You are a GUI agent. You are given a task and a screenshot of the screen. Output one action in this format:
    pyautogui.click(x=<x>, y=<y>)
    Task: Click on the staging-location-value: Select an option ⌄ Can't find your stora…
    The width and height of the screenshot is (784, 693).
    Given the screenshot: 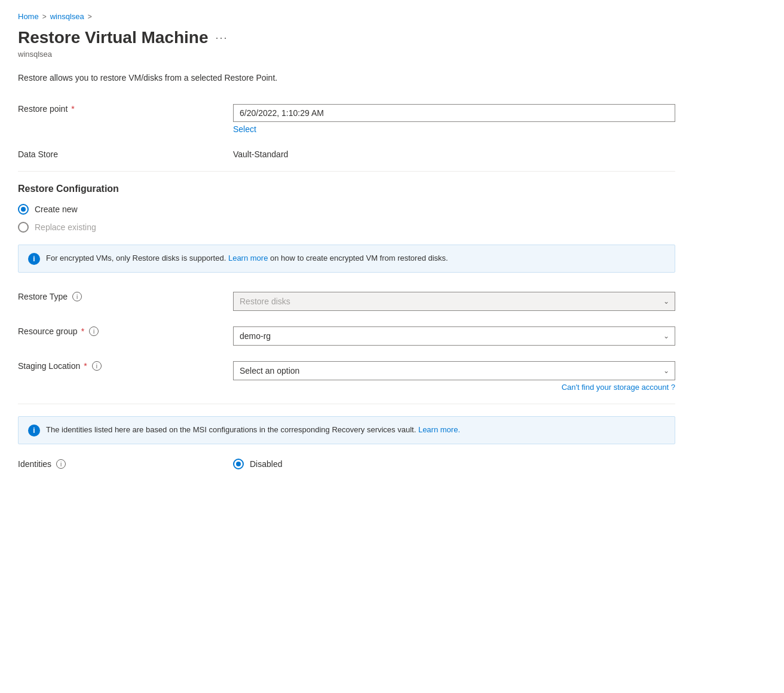 What is the action you would take?
    pyautogui.click(x=454, y=374)
    